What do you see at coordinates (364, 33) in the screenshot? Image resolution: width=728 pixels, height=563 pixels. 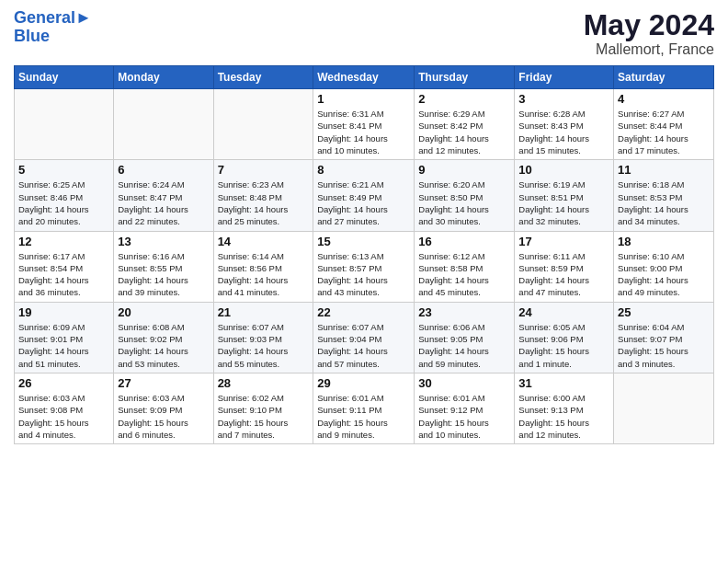 I see `header: General► Blue May 2024 Mallemort, France` at bounding box center [364, 33].